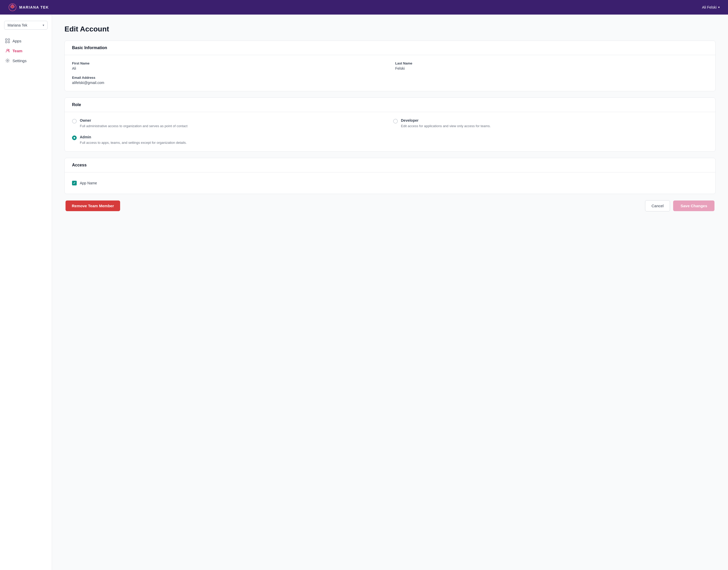 This screenshot has width=728, height=570. What do you see at coordinates (446, 120) in the screenshot?
I see `role-developer-label: Developer` at bounding box center [446, 120].